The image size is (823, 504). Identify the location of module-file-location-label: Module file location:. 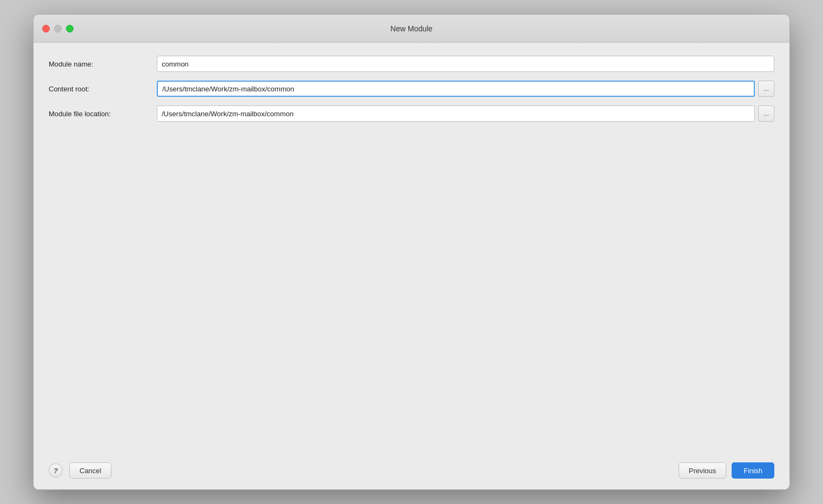
(103, 114).